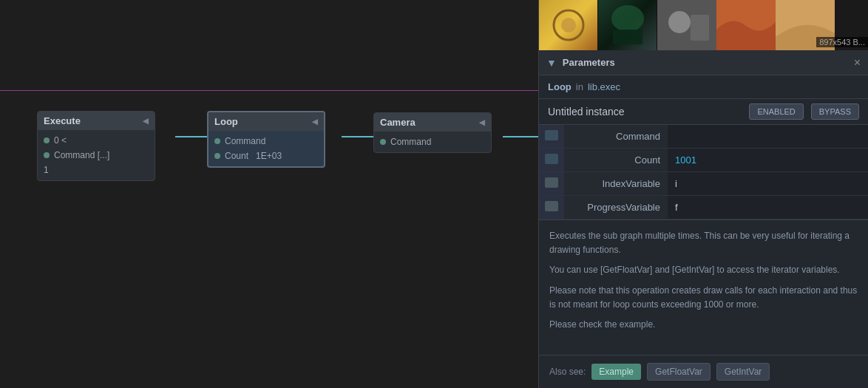 Image resolution: width=868 pixels, height=388 pixels. What do you see at coordinates (704, 63) in the screenshot?
I see `params-header: ▼ Parameters ×` at bounding box center [704, 63].